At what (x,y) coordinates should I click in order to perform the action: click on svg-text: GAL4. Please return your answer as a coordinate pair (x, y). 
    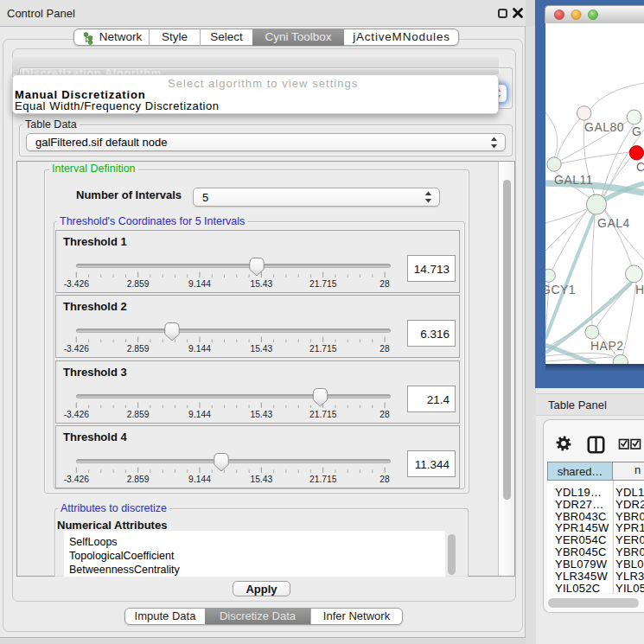
    Looking at the image, I should click on (614, 223).